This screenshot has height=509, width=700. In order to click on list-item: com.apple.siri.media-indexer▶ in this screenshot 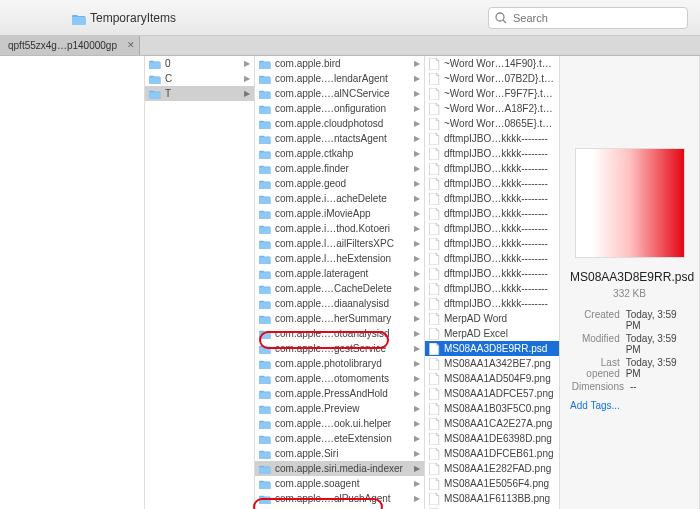, I will do `click(340, 468)`.